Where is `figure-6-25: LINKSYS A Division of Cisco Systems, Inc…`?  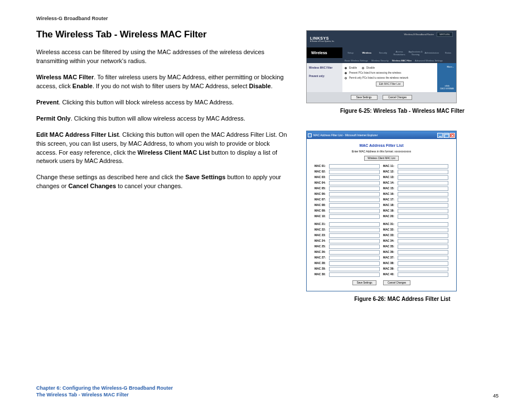 figure-6-25: LINKSYS A Division of Cisco Systems, Inc… is located at coordinates (403, 72).